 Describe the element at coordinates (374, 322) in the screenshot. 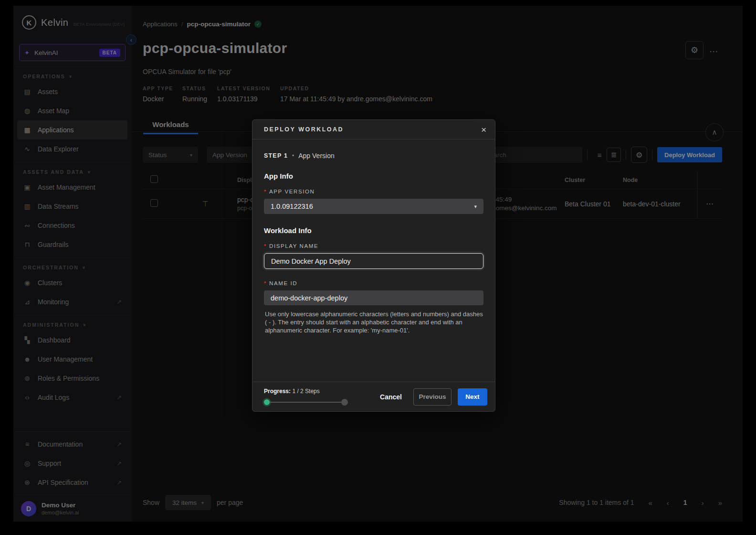

I see `name-id-help-text: Use only lowercase alphanumeric characte…` at that location.